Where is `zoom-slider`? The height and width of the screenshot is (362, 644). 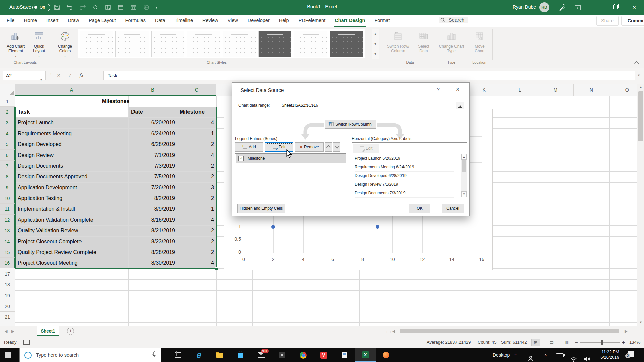
zoom-slider is located at coordinates (600, 342).